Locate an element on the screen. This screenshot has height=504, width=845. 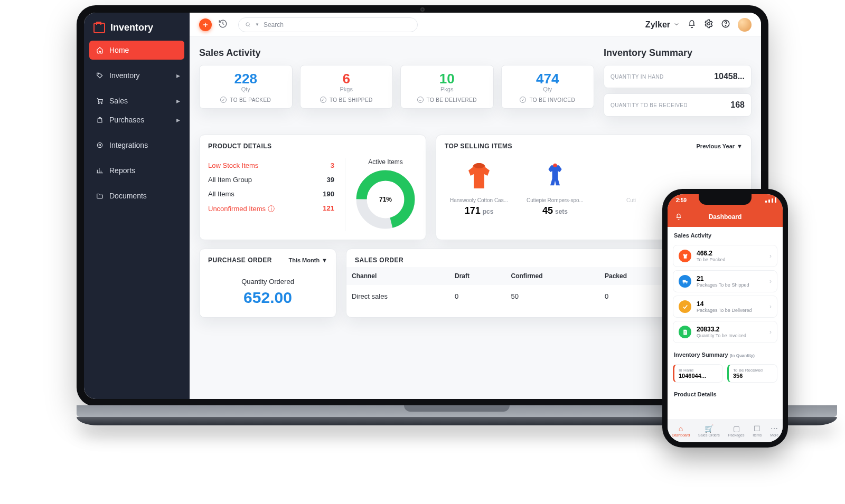
folder-icon is located at coordinates (100, 196).